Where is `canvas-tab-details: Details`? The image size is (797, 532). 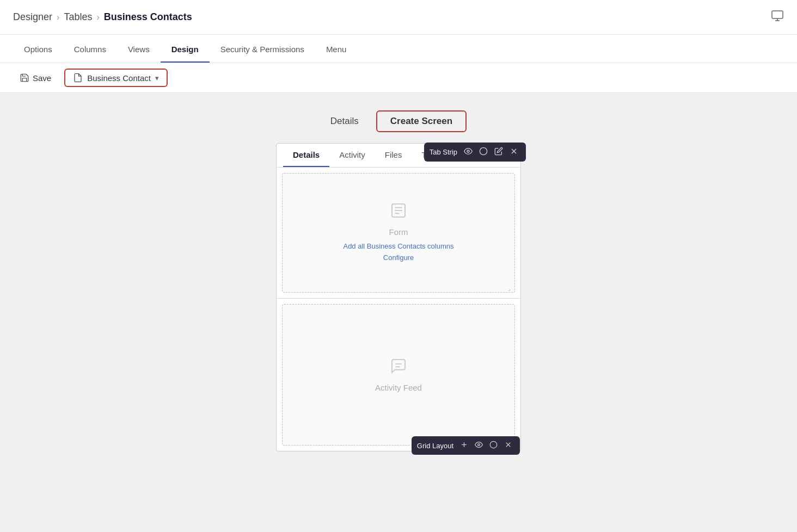
canvas-tab-details: Details is located at coordinates (306, 156).